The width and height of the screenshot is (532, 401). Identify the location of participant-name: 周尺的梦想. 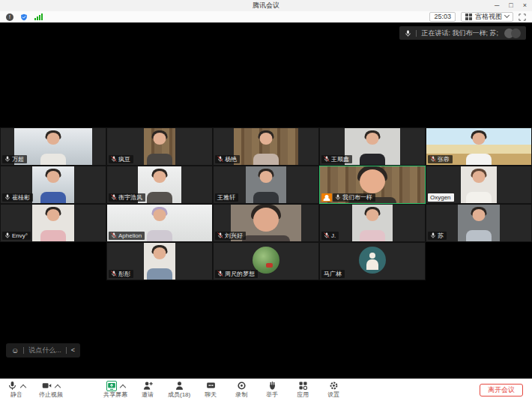
(240, 274).